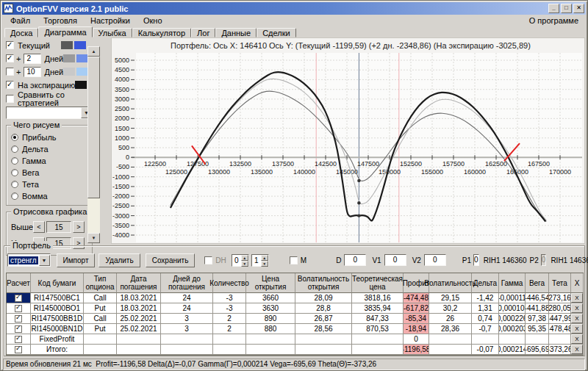 The image size is (588, 371). Describe the element at coordinates (57, 284) in the screenshot. I see `column-header-1: Код бумаги` at that location.